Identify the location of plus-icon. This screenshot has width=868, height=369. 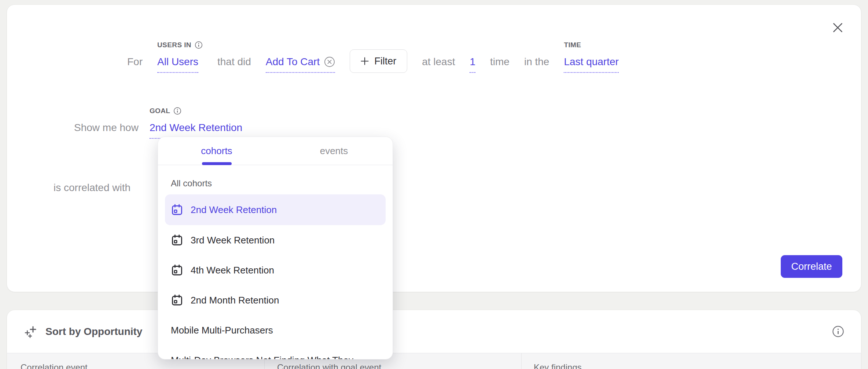
(365, 61).